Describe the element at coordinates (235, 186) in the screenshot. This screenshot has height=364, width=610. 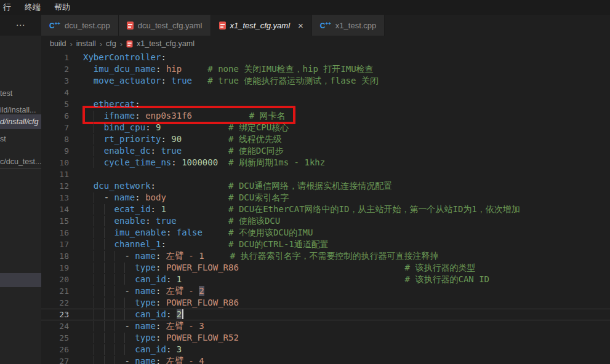
I see `code-text: dcu_network: # DCU通信网络，请根据实机连接情况配置` at that location.